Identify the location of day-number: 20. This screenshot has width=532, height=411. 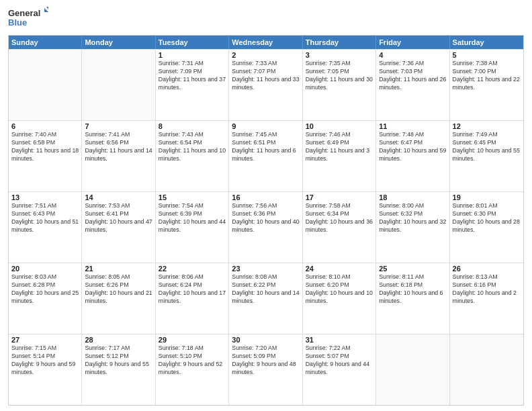
(45, 269).